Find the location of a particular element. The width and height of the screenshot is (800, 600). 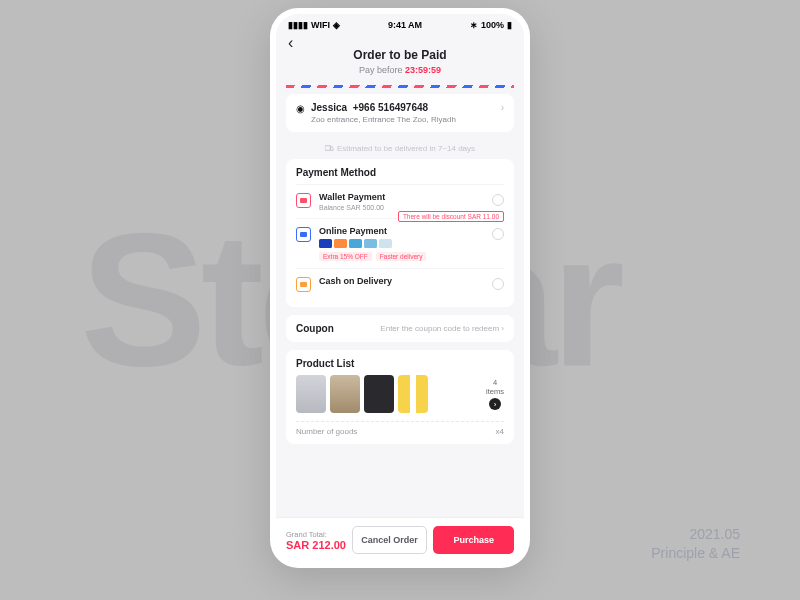

payment-online: There will be discount SAR 11.00 Online … is located at coordinates (400, 243).